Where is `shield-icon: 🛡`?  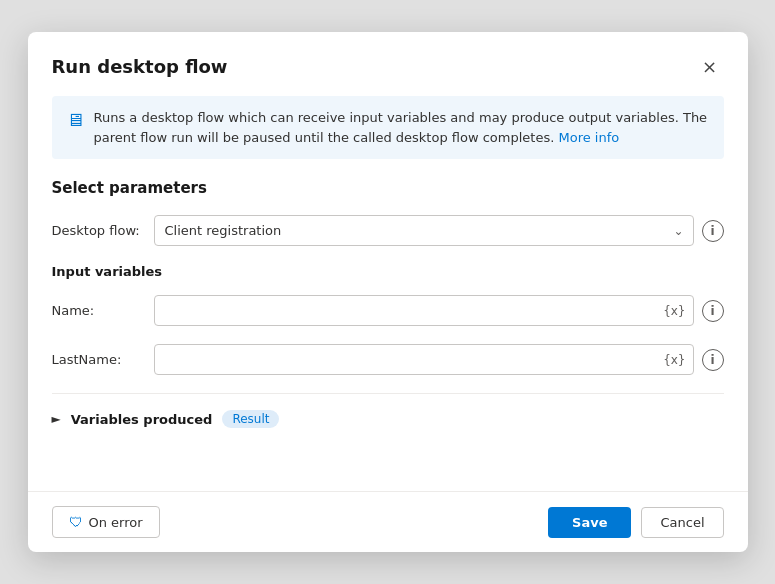
shield-icon: 🛡 is located at coordinates (76, 522).